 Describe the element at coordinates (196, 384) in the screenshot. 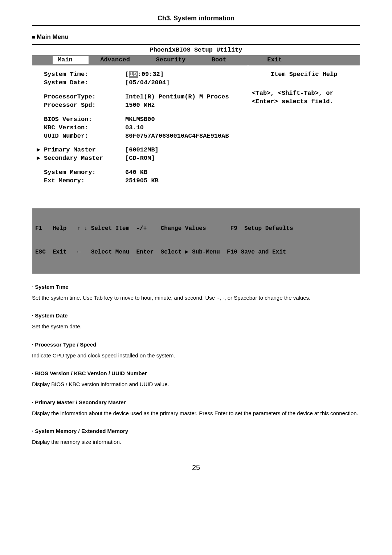

I see `section-body-versions: Display BIOS / KBC version information a…` at that location.